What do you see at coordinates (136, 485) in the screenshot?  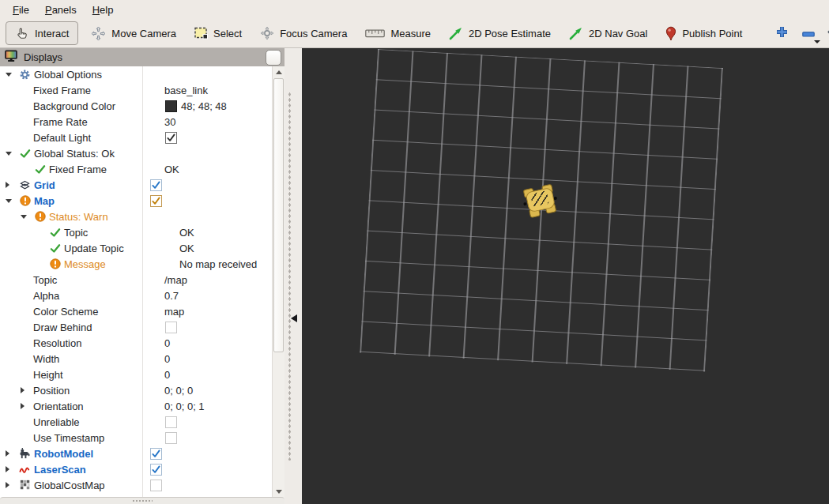 I see `tree-row-globalcostmap: GlobalCostMap` at bounding box center [136, 485].